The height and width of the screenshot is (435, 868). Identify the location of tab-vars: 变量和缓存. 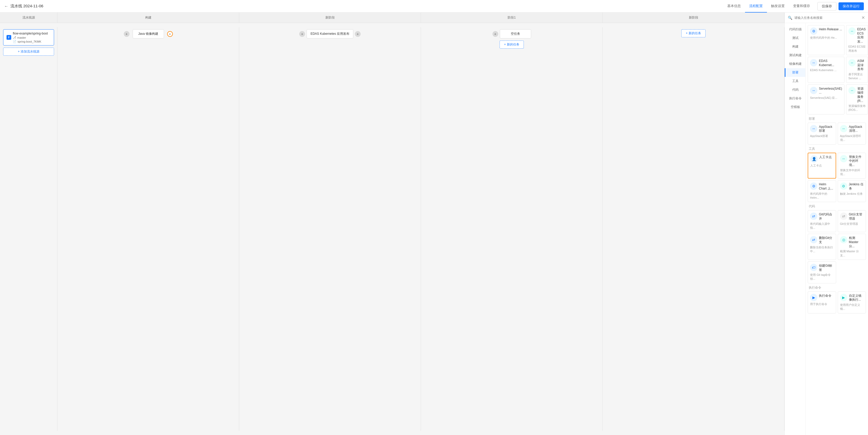
(801, 6).